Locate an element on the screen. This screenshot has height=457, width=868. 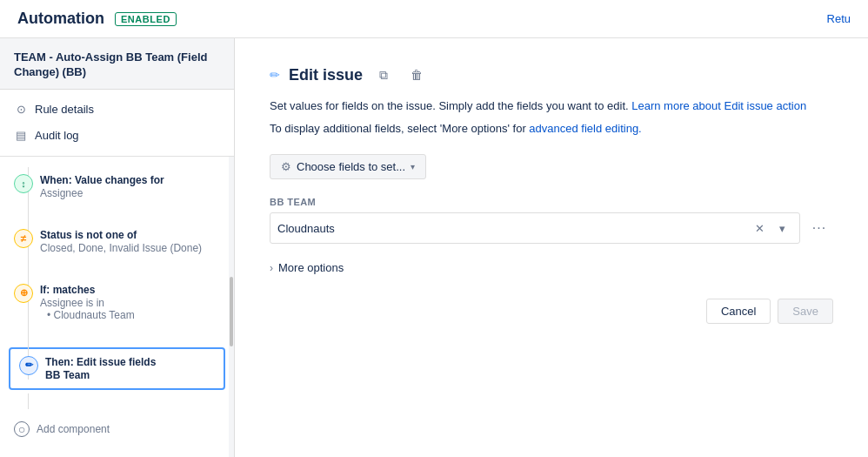
cancel-button: Cancel is located at coordinates (738, 312).